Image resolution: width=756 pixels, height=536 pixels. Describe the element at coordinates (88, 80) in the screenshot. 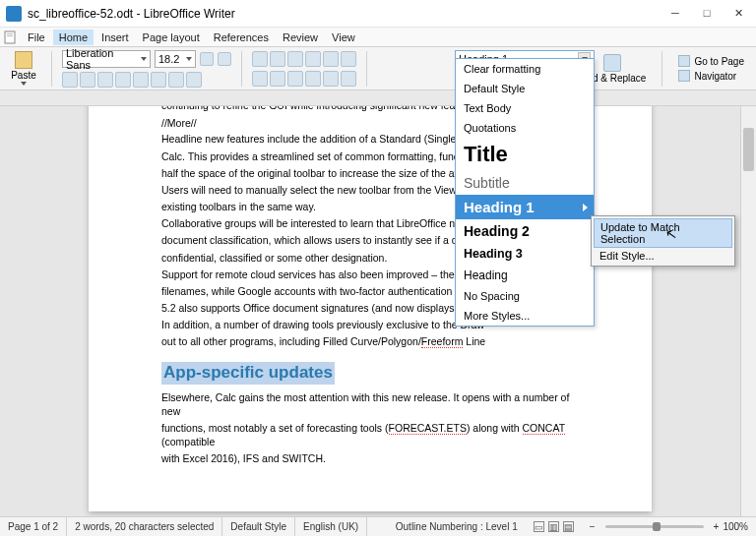

I see `italic-button` at that location.